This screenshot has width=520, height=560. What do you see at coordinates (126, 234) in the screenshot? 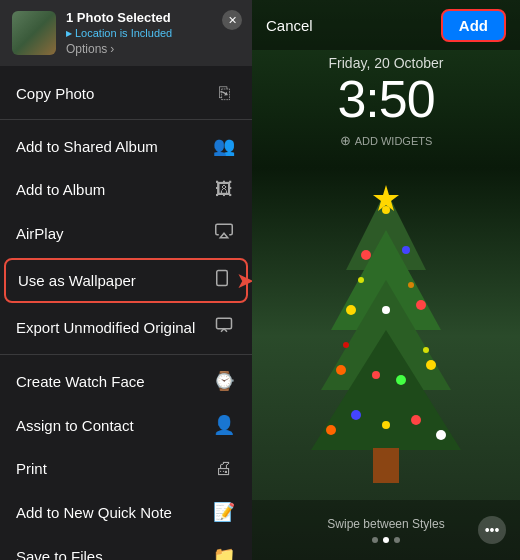
I see `menu-item-airplay: AirPlay` at bounding box center [126, 234].